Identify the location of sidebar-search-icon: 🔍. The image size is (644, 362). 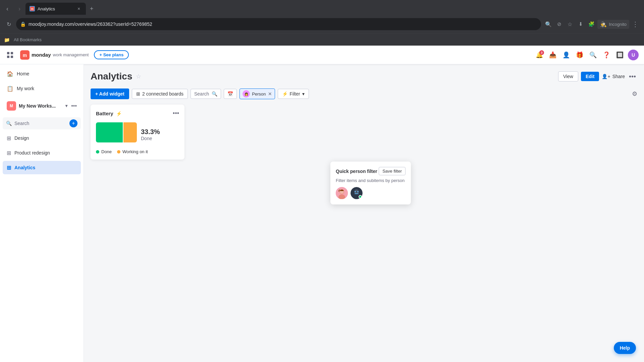
(9, 123).